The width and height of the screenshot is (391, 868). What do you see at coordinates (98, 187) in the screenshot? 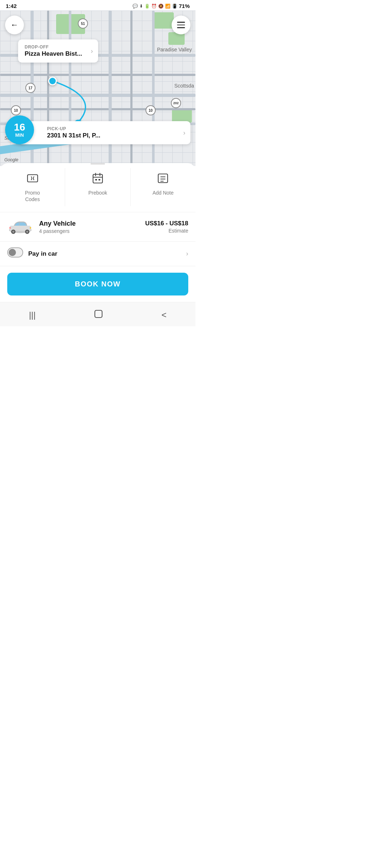
I see `prebook-button: Prebook` at bounding box center [98, 187].